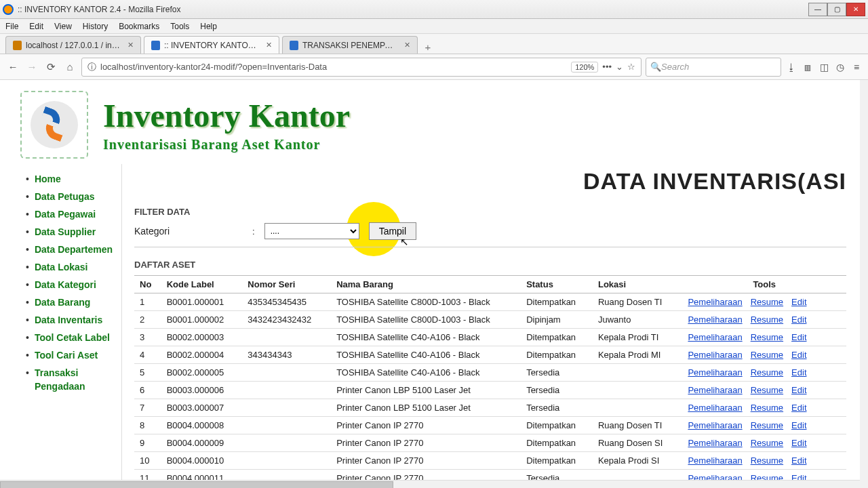 This screenshot has width=868, height=488. I want to click on menu-tools: Tools, so click(180, 26).